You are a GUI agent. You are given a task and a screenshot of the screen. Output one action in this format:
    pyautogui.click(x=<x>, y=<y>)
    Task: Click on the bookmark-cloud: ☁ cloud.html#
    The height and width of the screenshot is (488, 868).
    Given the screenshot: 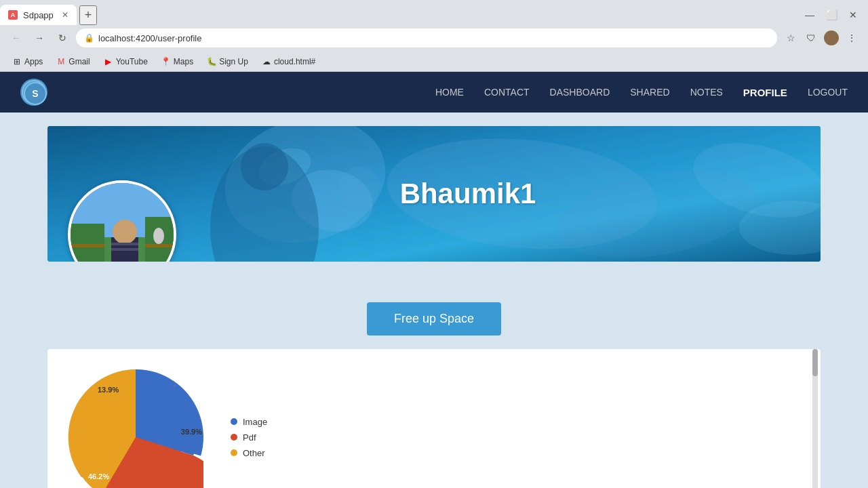 What is the action you would take?
    pyautogui.click(x=289, y=62)
    